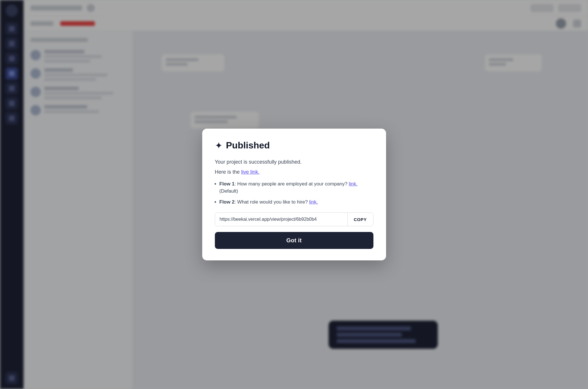 The width and height of the screenshot is (588, 389). What do you see at coordinates (353, 184) in the screenshot?
I see `flow-1-link: link.` at bounding box center [353, 184].